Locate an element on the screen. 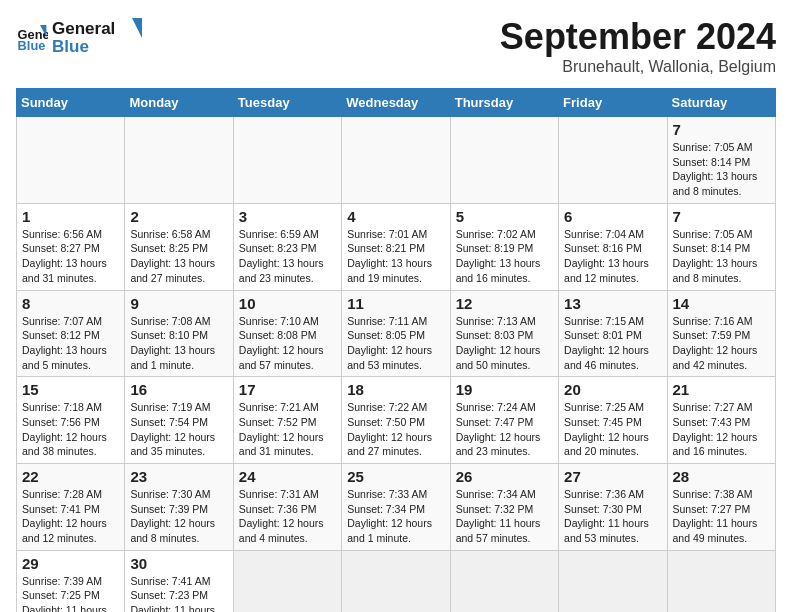 This screenshot has width=792, height=612. day-cell-7: 7 Sunrise: 7:05 AMSunset: 8:14 PMDayligh… is located at coordinates (721, 160).